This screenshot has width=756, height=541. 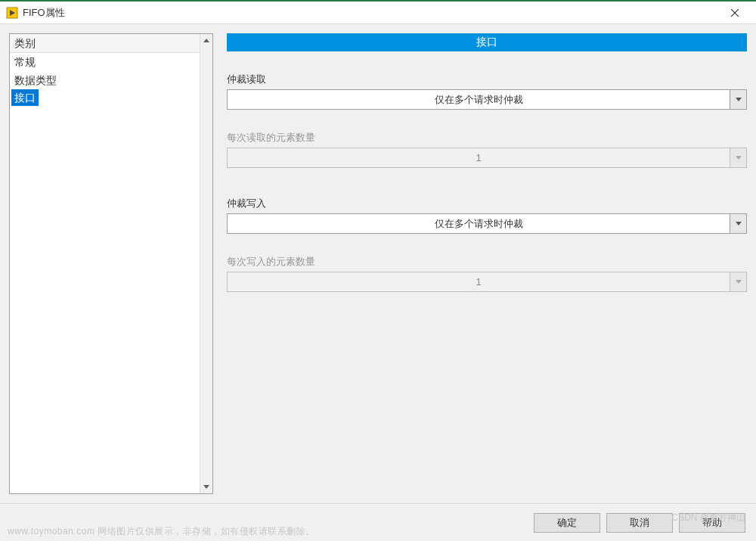 I want to click on field-label: 每次写入的元素数量, so click(x=487, y=262).